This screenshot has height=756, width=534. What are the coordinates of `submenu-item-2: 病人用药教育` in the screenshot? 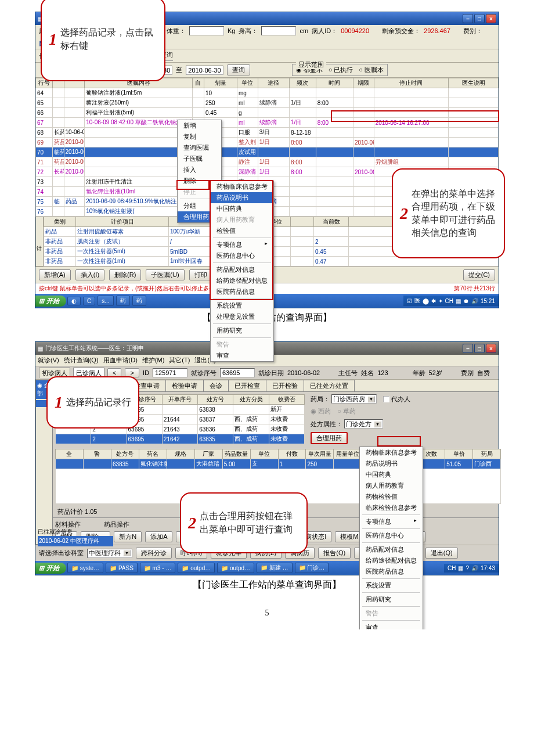 It's located at (391, 485).